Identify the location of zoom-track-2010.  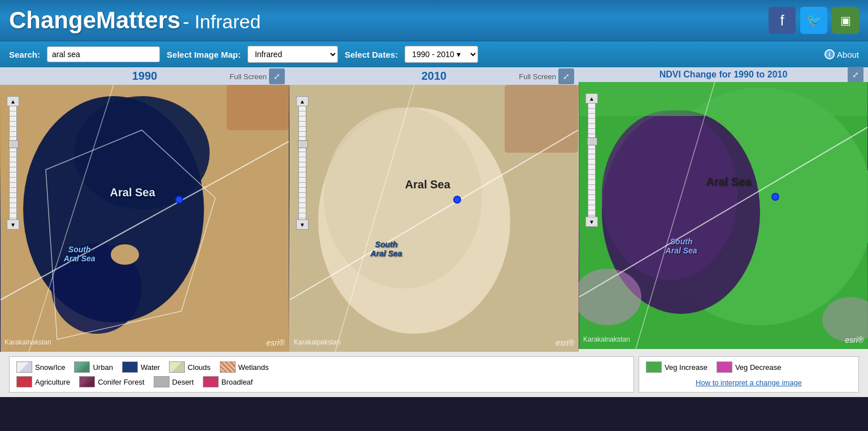
(302, 163).